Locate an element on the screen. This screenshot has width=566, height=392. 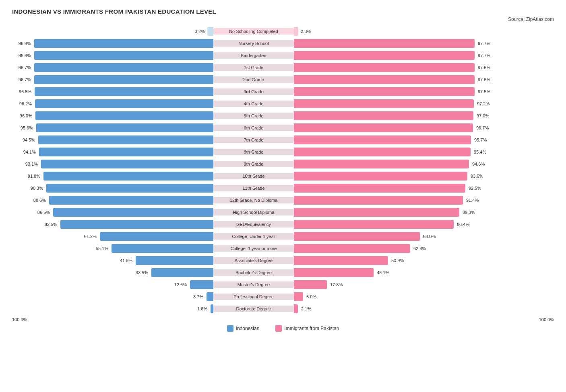
chart-row: 95.6% 6th Grade 96.7% is located at coordinates (283, 128).